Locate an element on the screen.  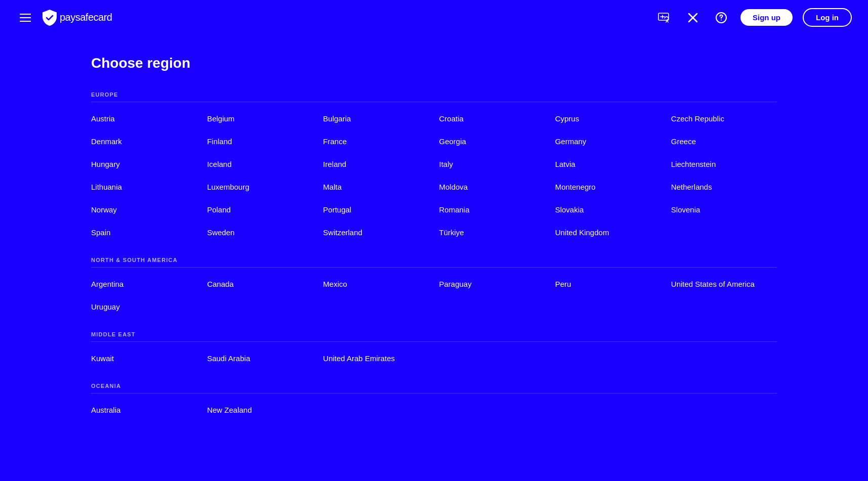
country-link-moldova: Moldova is located at coordinates (492, 187).